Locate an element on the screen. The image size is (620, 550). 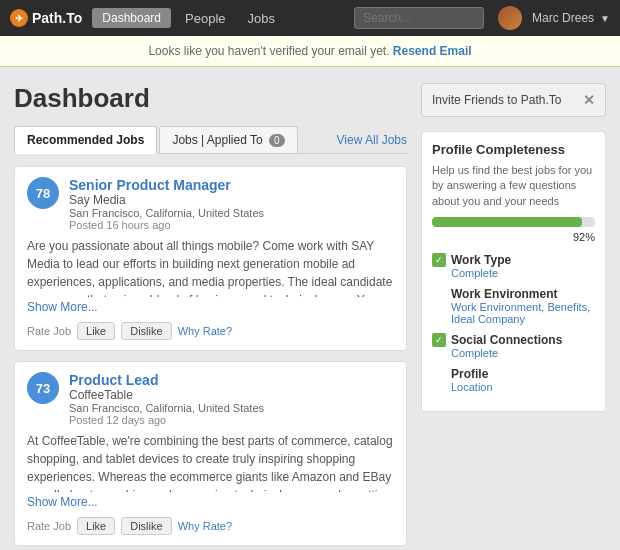
job-company: Say Media is located at coordinates (232, 200).